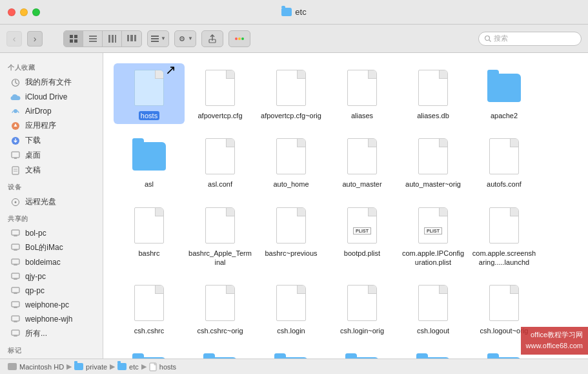 The width and height of the screenshot is (588, 374). Describe the element at coordinates (220, 303) in the screenshot. I see `csh-cshrc-orig-file-icon` at that location.